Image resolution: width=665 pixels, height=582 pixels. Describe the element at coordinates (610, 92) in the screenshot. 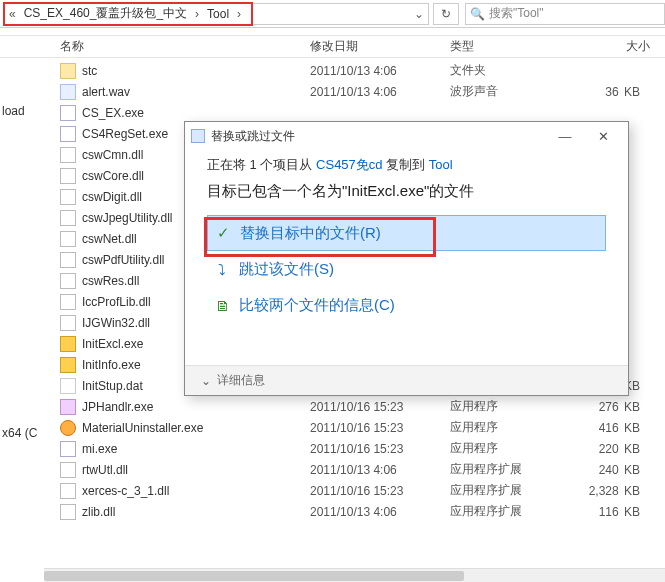

I see `file-size: 36 KB` at that location.